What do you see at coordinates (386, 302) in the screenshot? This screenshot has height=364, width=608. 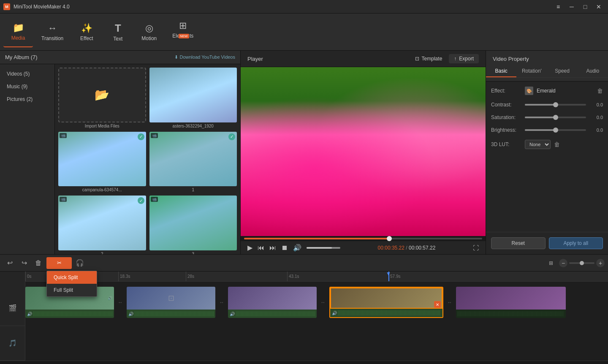 I see `clip-4-selected: 🔊 ✕` at bounding box center [386, 302].